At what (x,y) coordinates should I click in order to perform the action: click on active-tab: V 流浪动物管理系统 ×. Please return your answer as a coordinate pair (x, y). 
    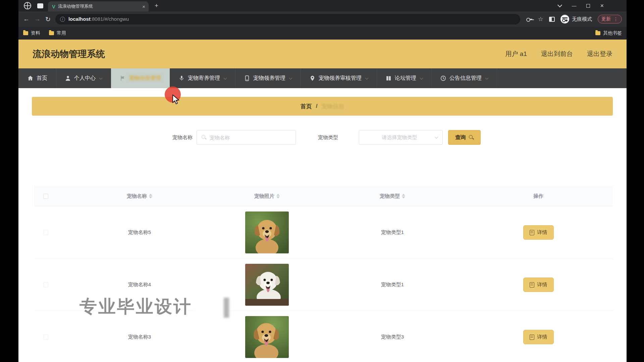
    Looking at the image, I should click on (98, 6).